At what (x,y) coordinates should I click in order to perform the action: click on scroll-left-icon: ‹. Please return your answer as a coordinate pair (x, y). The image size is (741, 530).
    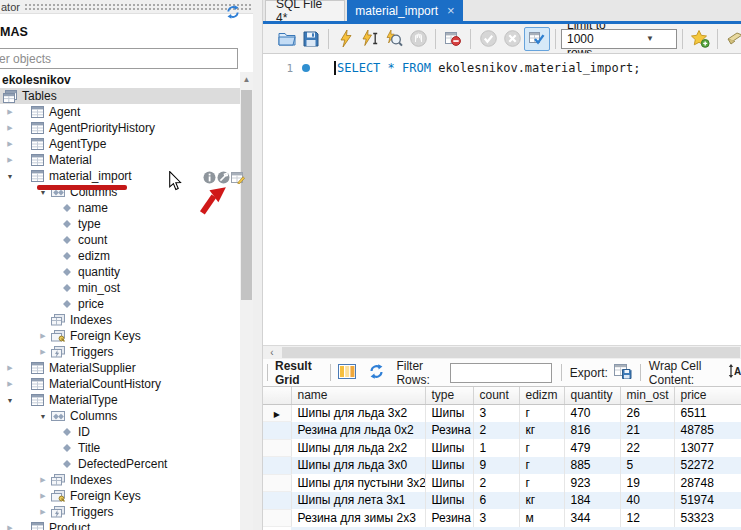
    Looking at the image, I should click on (272, 352).